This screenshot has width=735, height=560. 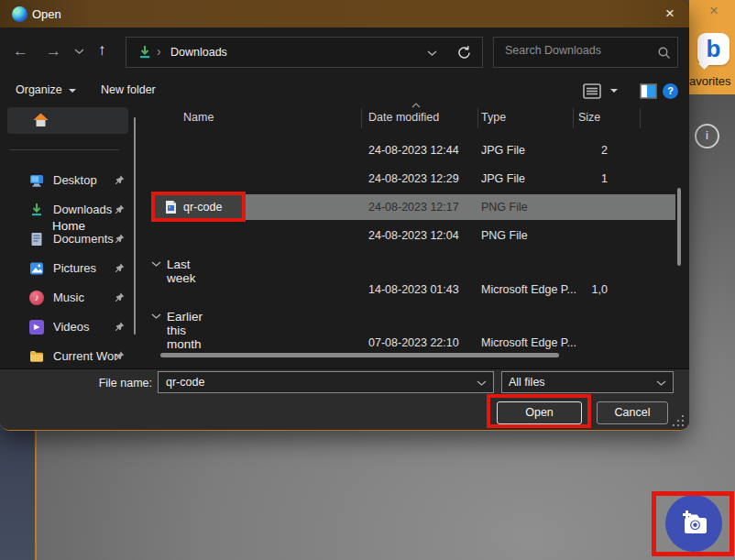 I want to click on vertical-scrollbar, so click(x=679, y=227).